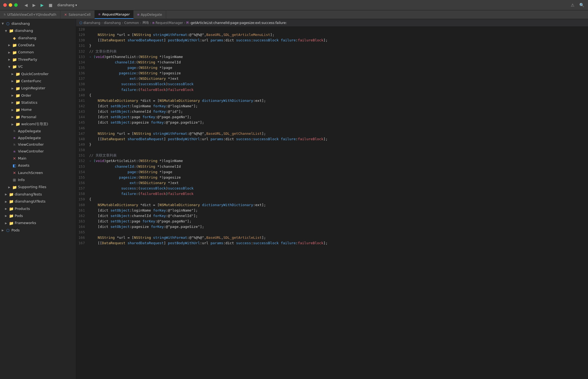 The image size is (588, 379). Describe the element at coordinates (114, 15) in the screenshot. I see `tab-requestmanager: m RequestManager` at that location.